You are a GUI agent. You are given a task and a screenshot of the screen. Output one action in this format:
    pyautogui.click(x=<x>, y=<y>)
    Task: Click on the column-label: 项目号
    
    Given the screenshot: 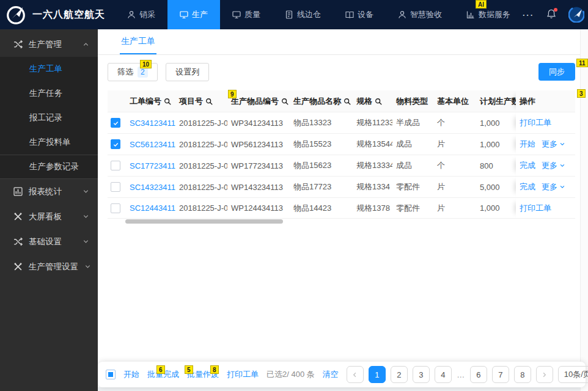 What is the action you would take?
    pyautogui.click(x=191, y=101)
    